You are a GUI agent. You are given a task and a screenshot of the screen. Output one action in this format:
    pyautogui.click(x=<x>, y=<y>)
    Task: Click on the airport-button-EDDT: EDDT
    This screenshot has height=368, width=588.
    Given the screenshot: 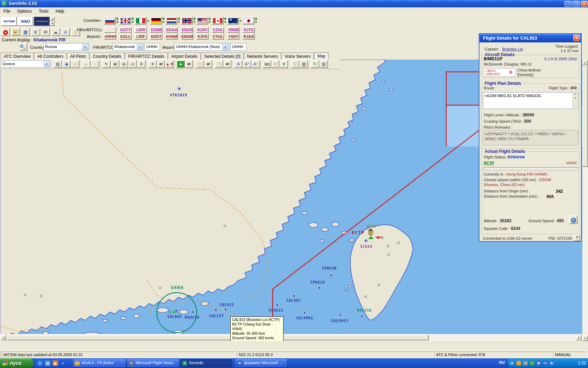 What is the action you would take?
    pyautogui.click(x=156, y=36)
    